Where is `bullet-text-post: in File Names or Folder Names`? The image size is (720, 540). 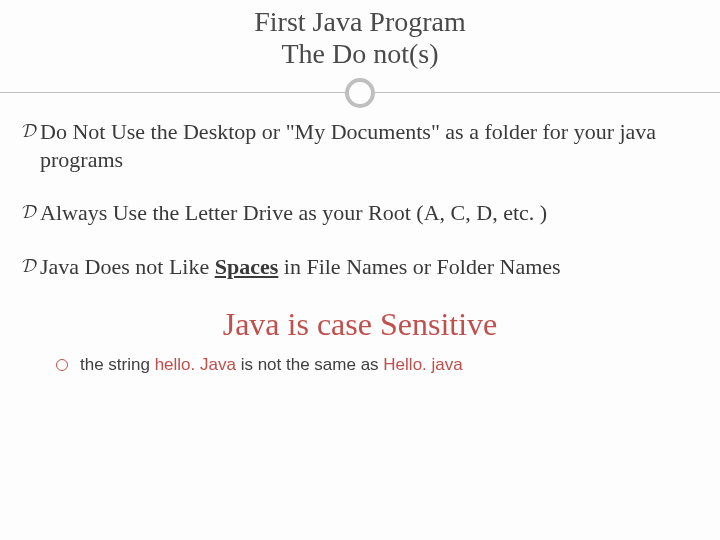 bullet-text-post: in File Names or Folder Names is located at coordinates (419, 266).